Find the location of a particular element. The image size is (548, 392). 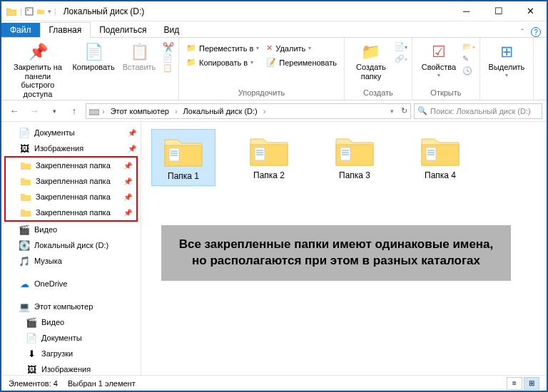

status-count: Элементов: 4 is located at coordinates (33, 383).